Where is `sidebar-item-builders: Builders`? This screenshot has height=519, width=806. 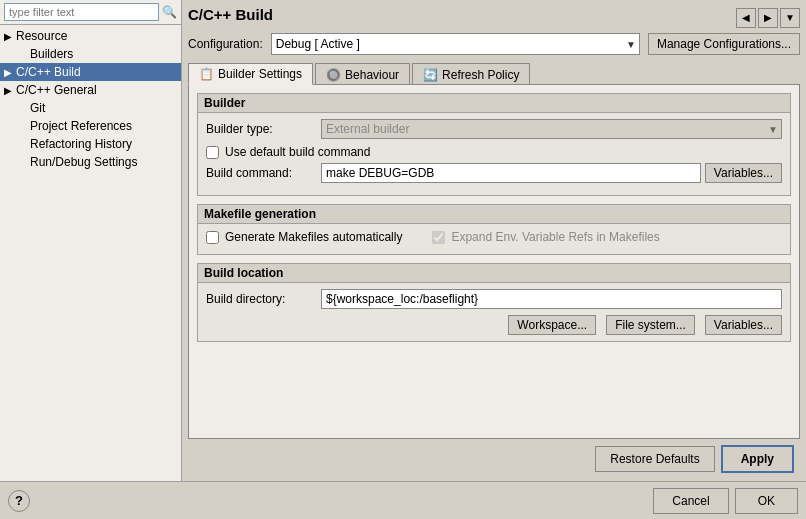 sidebar-item-builders: Builders is located at coordinates (90, 54).